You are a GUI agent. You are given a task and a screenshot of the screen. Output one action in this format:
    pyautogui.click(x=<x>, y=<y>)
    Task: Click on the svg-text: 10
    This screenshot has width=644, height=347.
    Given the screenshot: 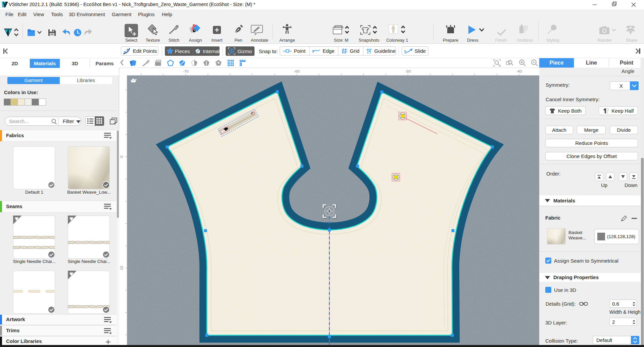 What is the action you would take?
    pyautogui.click(x=122, y=268)
    